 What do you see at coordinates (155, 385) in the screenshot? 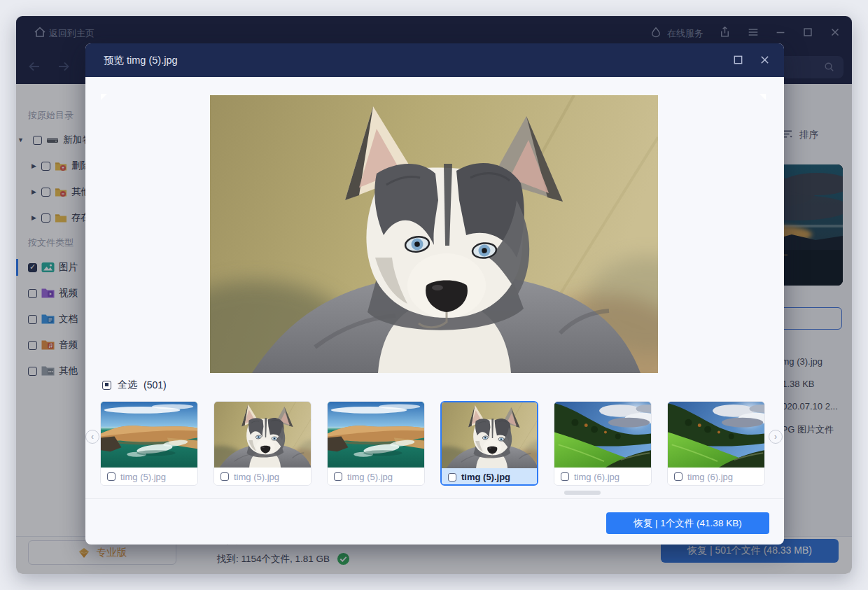
I see `select-all-count: (501)` at bounding box center [155, 385].